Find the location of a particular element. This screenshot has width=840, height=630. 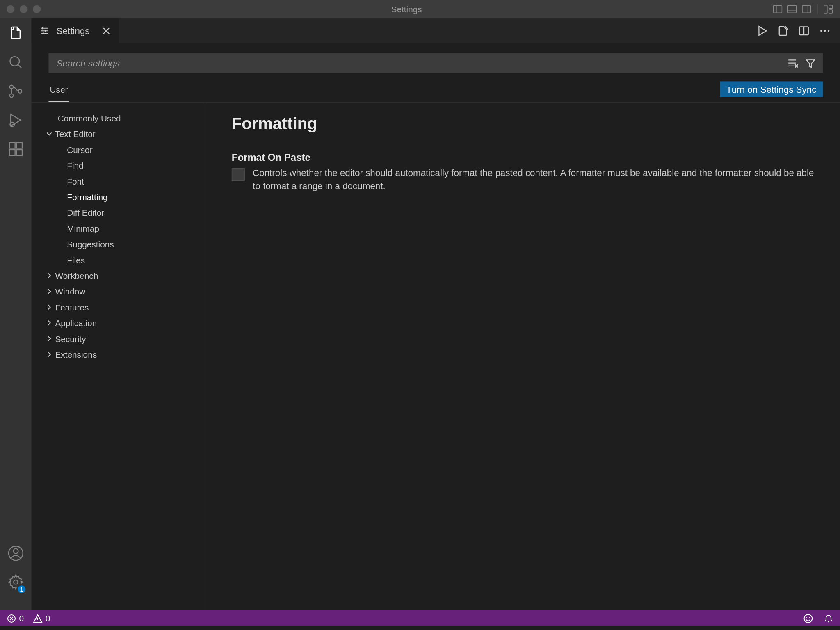

tree-font: Font is located at coordinates (118, 181).